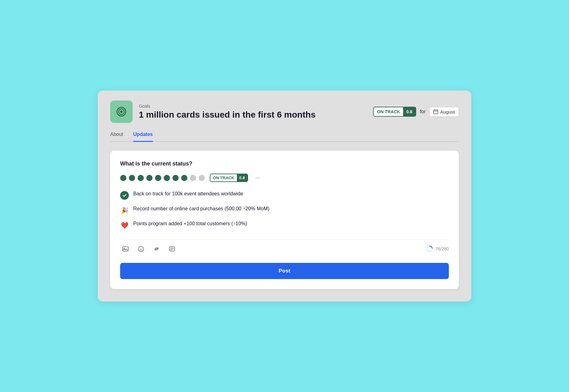 The width and height of the screenshot is (569, 392). I want to click on month-label: August, so click(448, 112).